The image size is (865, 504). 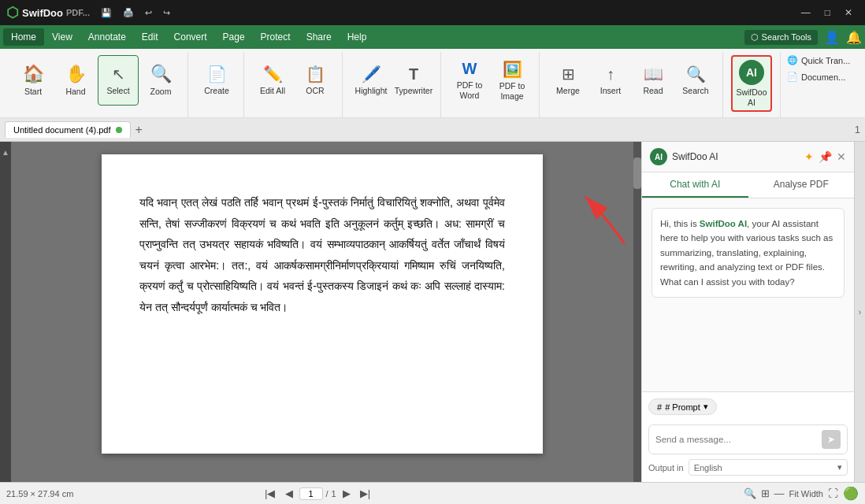 What do you see at coordinates (637, 173) in the screenshot?
I see `scrollbar-thumb` at bounding box center [637, 173].